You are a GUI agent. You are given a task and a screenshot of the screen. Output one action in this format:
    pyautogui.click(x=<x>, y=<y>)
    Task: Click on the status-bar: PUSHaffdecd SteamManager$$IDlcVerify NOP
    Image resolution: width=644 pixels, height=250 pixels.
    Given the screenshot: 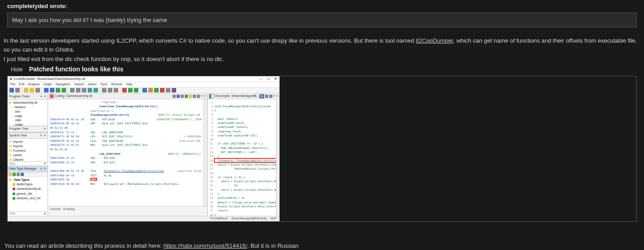 What is the action you would take?
    pyautogui.click(x=144, y=219)
    